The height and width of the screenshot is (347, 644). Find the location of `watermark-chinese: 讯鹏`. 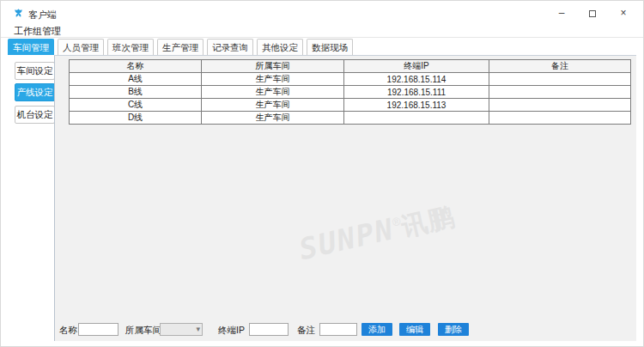

watermark-chinese: 讯鹏 is located at coordinates (428, 222).